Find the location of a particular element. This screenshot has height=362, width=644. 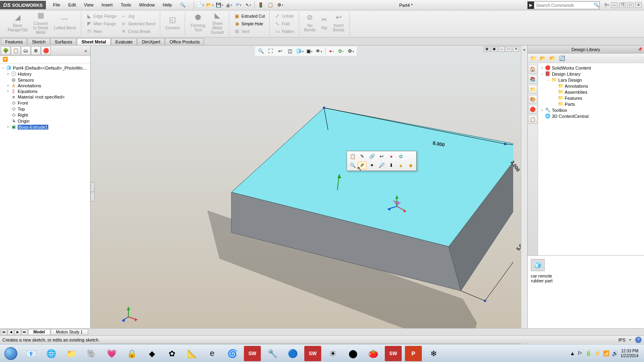

lofted-bend-button: 〰Lofted-Bend is located at coordinates (65, 24).